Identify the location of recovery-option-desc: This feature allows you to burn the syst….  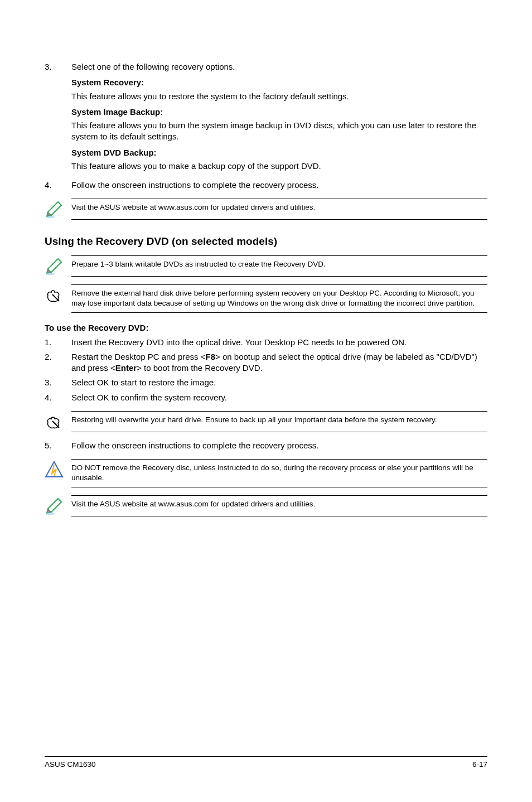
(279, 132).